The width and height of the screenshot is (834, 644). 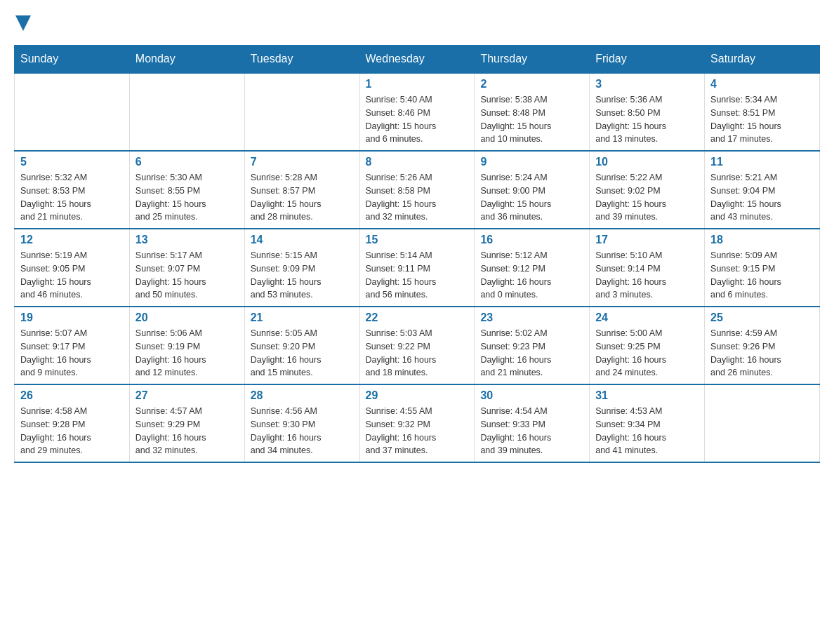 What do you see at coordinates (762, 119) in the screenshot?
I see `day-info: Sunrise: 5:34 AM Sunset: 8:51 PM Dayligh…` at bounding box center [762, 119].